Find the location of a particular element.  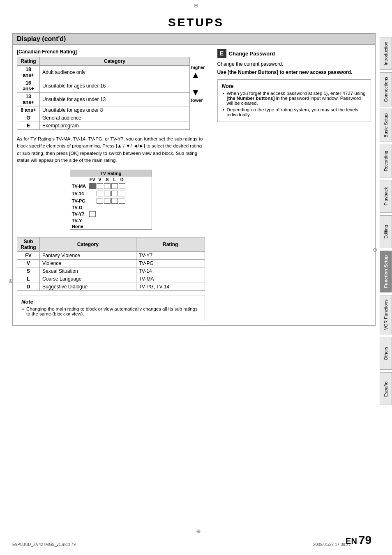

rating-cell: G is located at coordinates (29, 118).